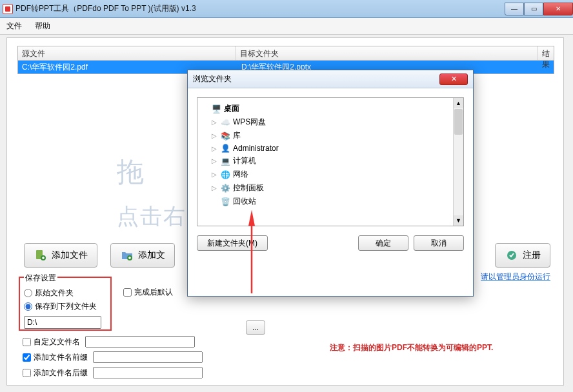  I want to click on table-header: 源文件 目标文件夹 结果, so click(286, 54).